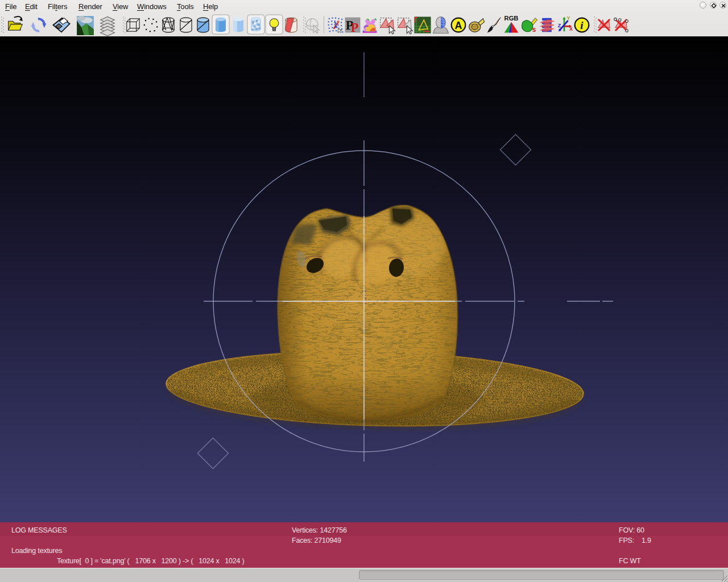 The image size is (728, 582). I want to click on svg-text: A, so click(458, 26).